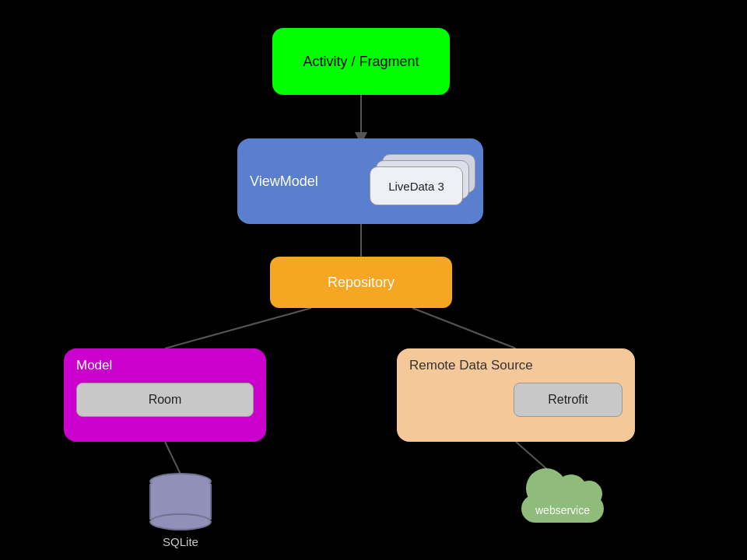  What do you see at coordinates (361, 61) in the screenshot?
I see `activity-fragment-box: Activity / Fragment` at bounding box center [361, 61].